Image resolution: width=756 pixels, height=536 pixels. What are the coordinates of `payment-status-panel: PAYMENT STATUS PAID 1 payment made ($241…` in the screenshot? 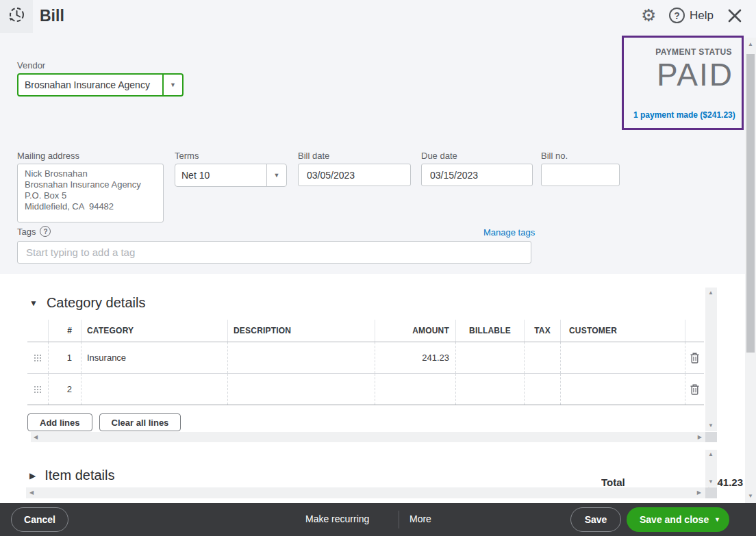 It's located at (683, 83).